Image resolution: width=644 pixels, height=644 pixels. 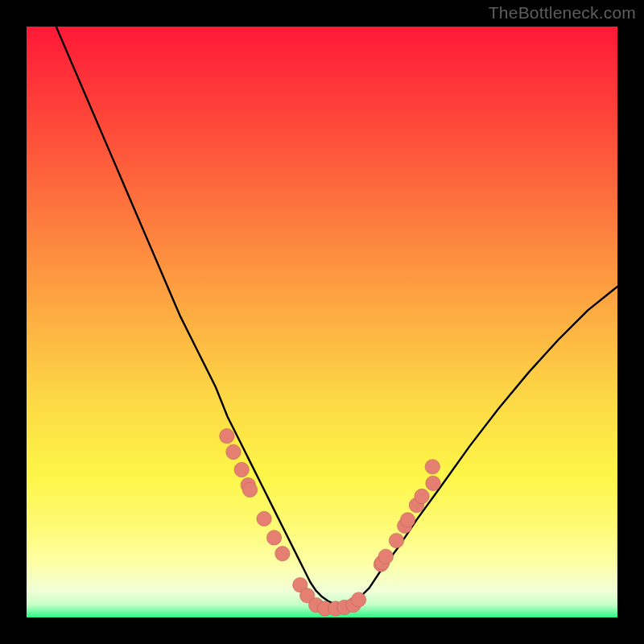 What do you see at coordinates (562, 13) in the screenshot?
I see `watermark-text: TheBottleneck.com` at bounding box center [562, 13].